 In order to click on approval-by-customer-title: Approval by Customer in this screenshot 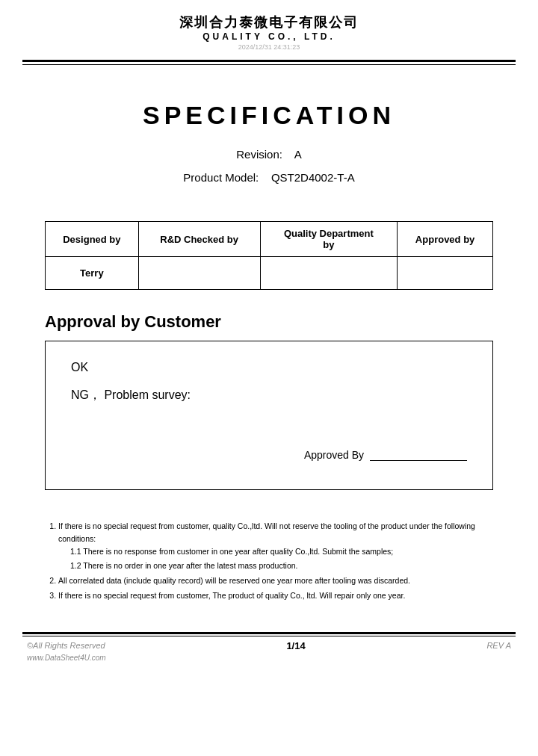, I will do `click(269, 322)`.